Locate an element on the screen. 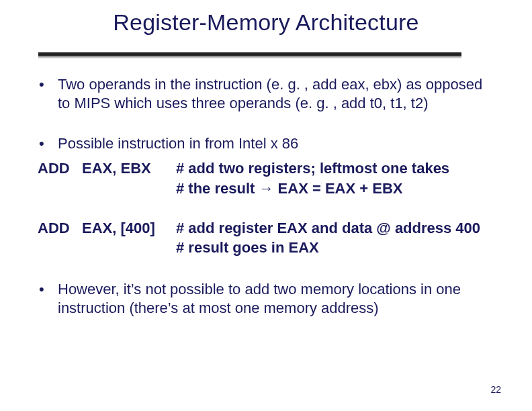  code-2-comment-line-1: # add register EAX and data @ address 40… is located at coordinates (335, 228).